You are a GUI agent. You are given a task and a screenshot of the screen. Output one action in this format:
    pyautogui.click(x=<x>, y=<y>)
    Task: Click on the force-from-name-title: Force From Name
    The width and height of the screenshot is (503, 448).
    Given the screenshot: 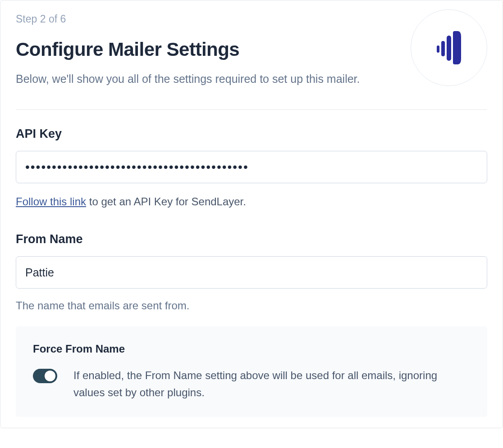 What is the action you would take?
    pyautogui.click(x=252, y=349)
    